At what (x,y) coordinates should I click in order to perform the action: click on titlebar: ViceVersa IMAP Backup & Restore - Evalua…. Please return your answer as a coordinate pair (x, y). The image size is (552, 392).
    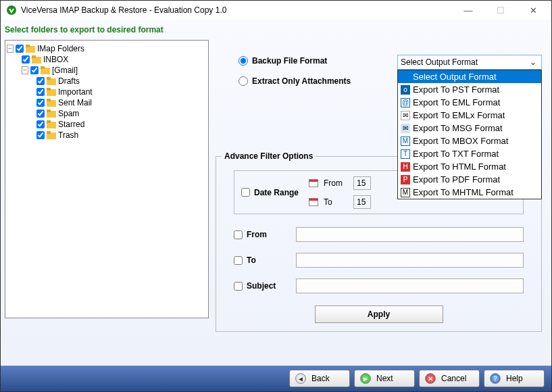
    Looking at the image, I should click on (276, 10).